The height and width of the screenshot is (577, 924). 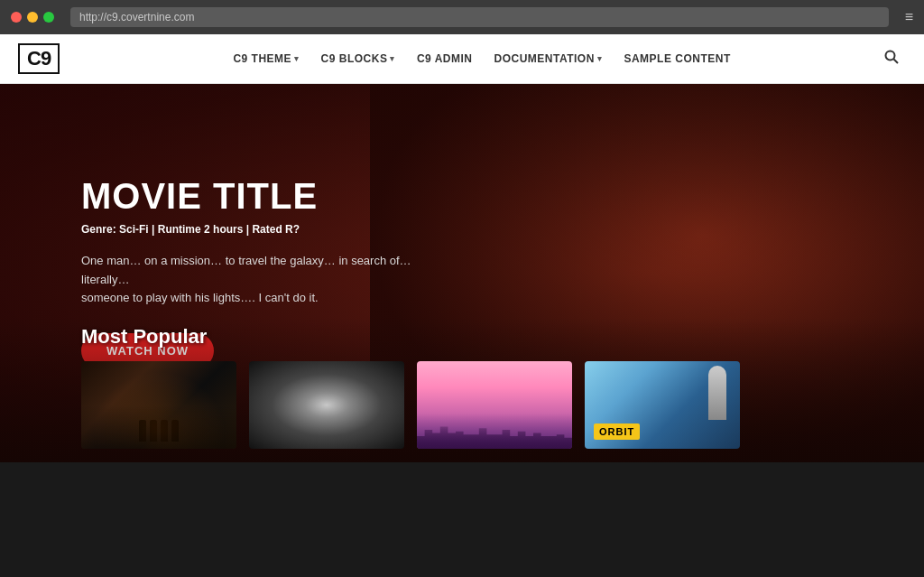 I want to click on rocket-shape, so click(x=717, y=393).